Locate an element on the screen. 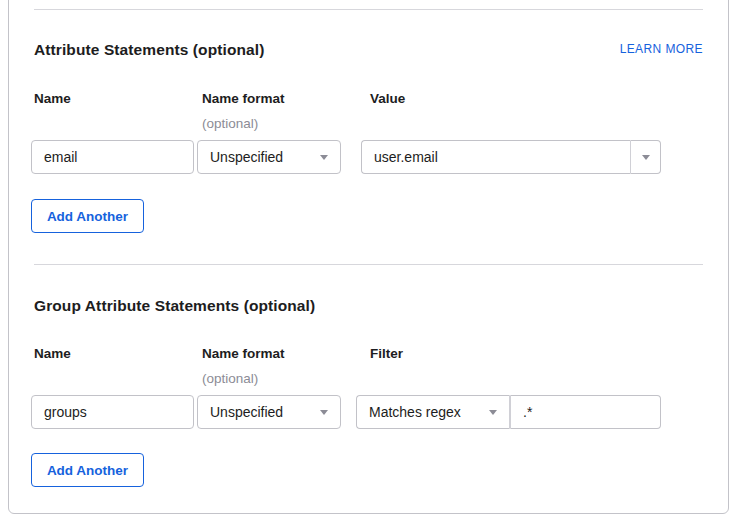 Image resolution: width=737 pixels, height=530 pixels. attr-value-dropdown-button is located at coordinates (646, 157).